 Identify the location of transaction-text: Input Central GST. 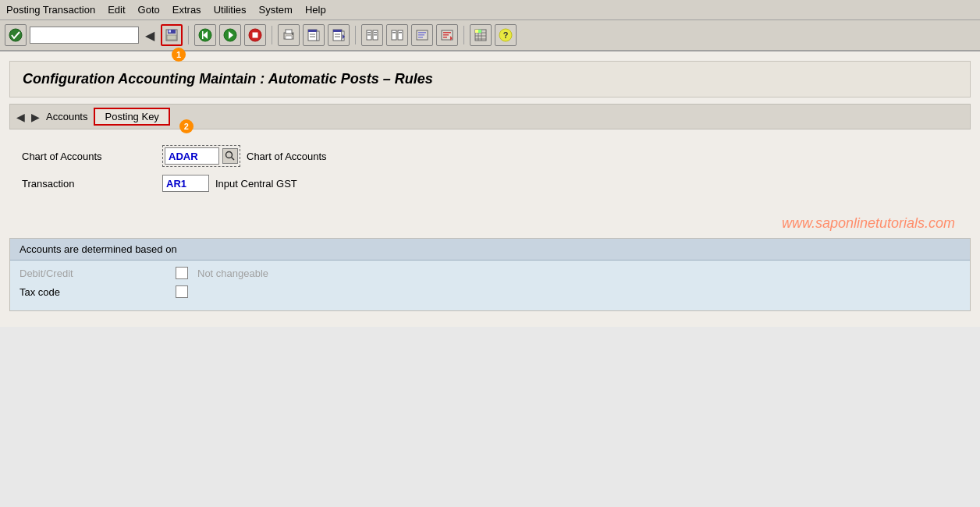
(256, 184).